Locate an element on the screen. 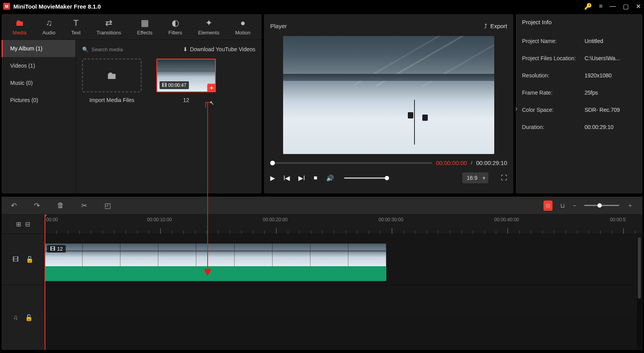 This screenshot has height=353, width=644. download-youtube-button: ⬇ Download YouTube Videos is located at coordinates (219, 49).